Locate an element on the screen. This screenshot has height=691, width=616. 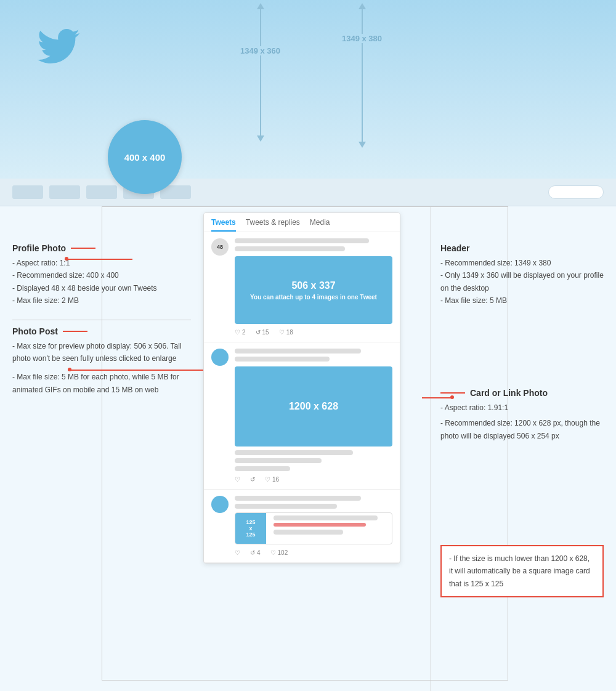
left-annotations: Profile Photo - Aspect ratio: 1:1 - Reco… is located at coordinates (102, 326).